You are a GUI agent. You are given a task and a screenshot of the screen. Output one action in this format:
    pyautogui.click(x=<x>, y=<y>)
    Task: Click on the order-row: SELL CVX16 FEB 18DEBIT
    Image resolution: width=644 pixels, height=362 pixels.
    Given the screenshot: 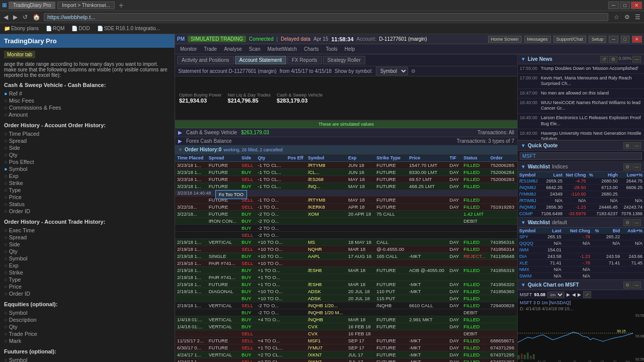 What is the action you would take?
    pyautogui.click(x=346, y=334)
    